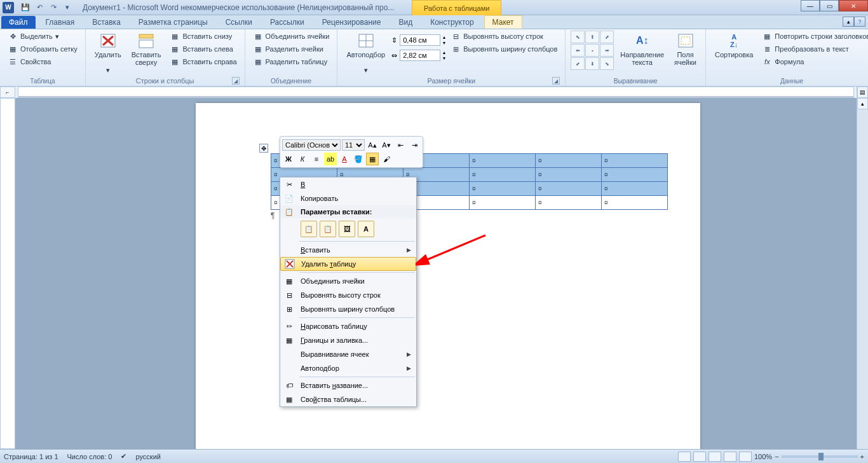  What do you see at coordinates (8, 92) in the screenshot?
I see `ruler-corner: ⌐` at bounding box center [8, 92].